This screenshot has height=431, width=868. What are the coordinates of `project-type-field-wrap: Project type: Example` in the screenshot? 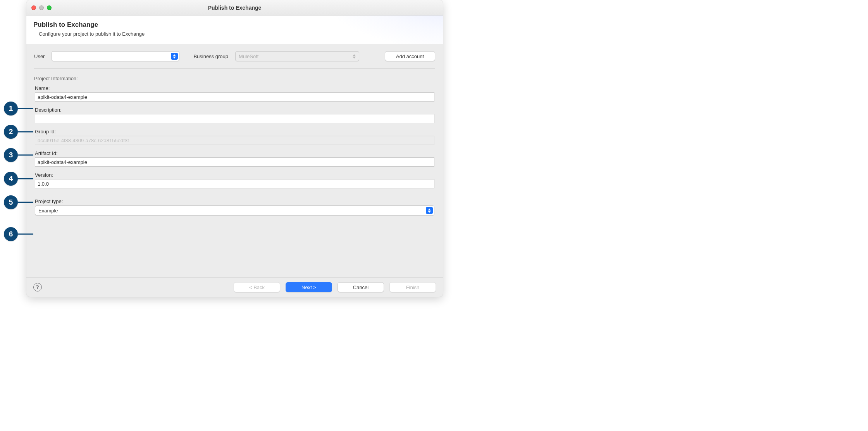 It's located at (235, 207).